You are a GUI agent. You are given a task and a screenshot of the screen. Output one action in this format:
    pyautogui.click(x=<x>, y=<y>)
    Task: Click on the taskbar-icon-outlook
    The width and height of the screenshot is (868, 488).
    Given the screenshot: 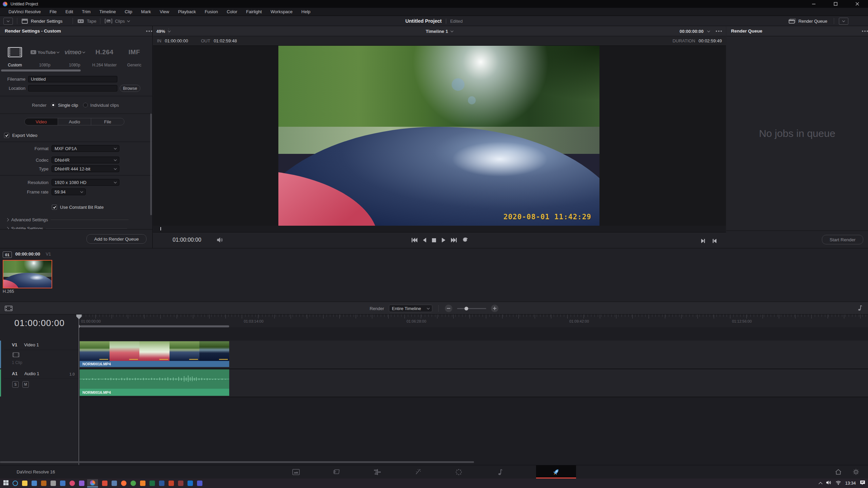 What is the action you would take?
    pyautogui.click(x=190, y=483)
    